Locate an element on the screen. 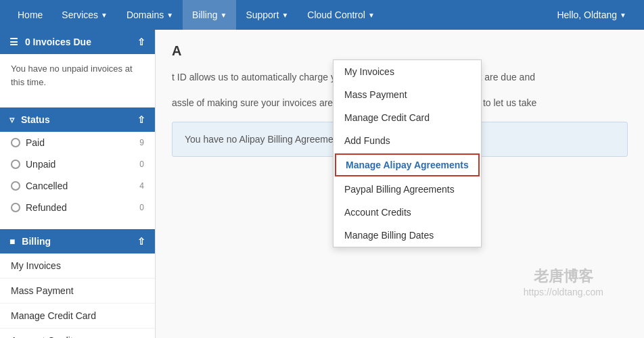 The image size is (644, 338). watermark-line1: 老唐博客 is located at coordinates (564, 276).